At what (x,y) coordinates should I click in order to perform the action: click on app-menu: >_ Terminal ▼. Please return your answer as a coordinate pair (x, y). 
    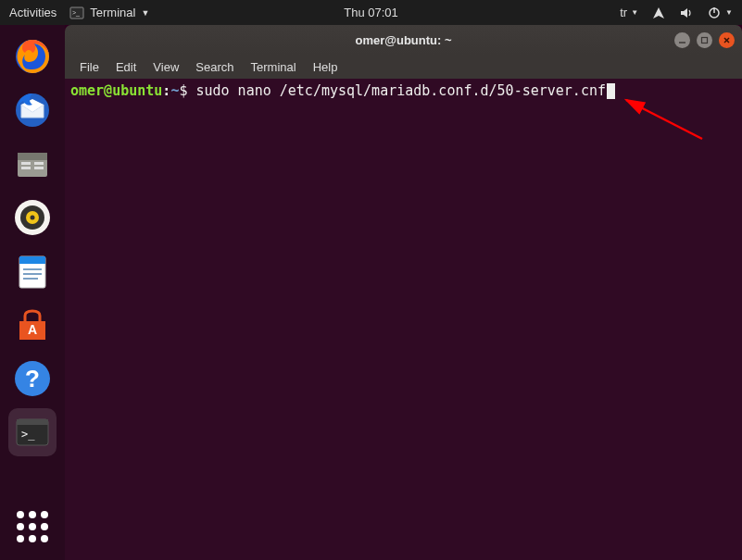
    Looking at the image, I should click on (109, 13).